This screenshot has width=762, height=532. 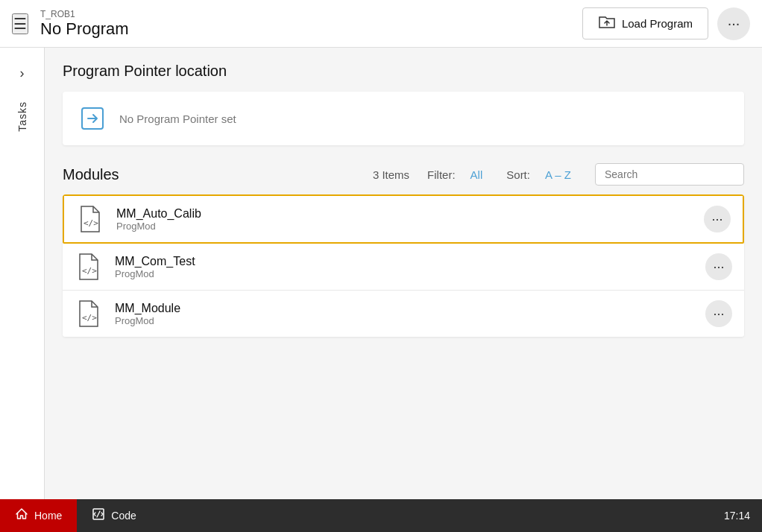 I want to click on hamburger-button: ☰, so click(x=20, y=24).